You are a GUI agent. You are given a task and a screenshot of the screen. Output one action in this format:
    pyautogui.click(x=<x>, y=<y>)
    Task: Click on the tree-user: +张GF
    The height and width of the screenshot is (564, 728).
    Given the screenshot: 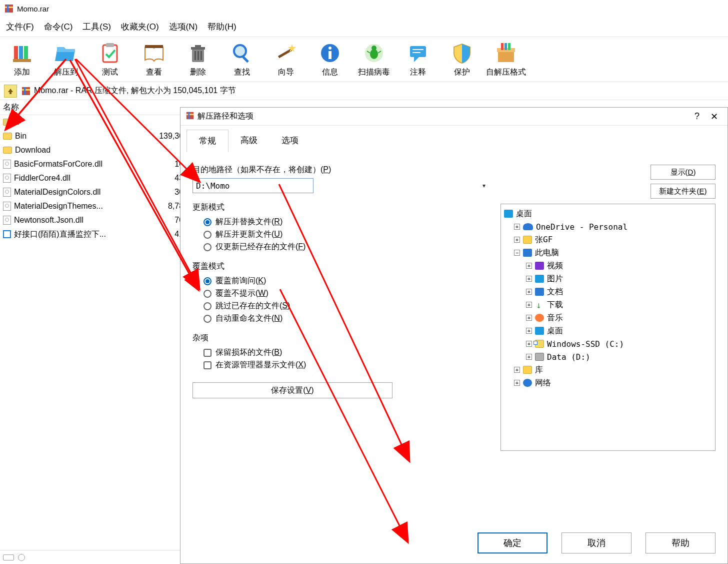 What is the action you would take?
    pyautogui.click(x=608, y=240)
    